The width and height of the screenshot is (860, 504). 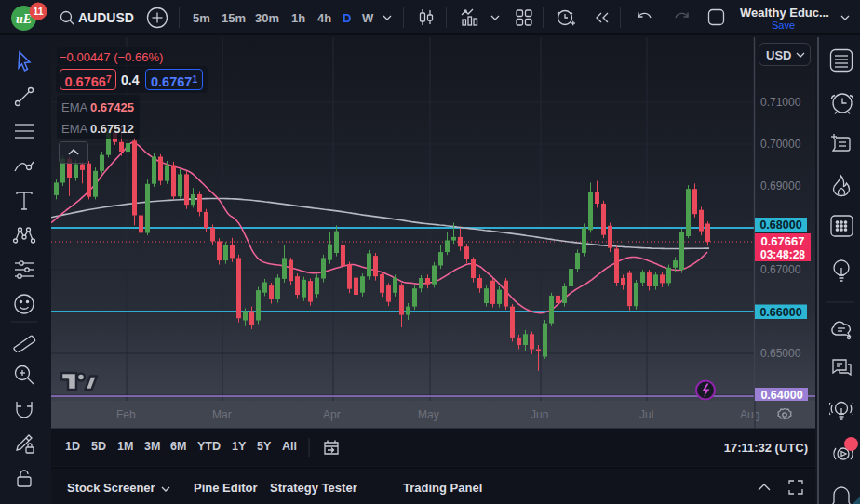 What do you see at coordinates (782, 394) in the screenshot?
I see `svg-text: 0.64000` at bounding box center [782, 394].